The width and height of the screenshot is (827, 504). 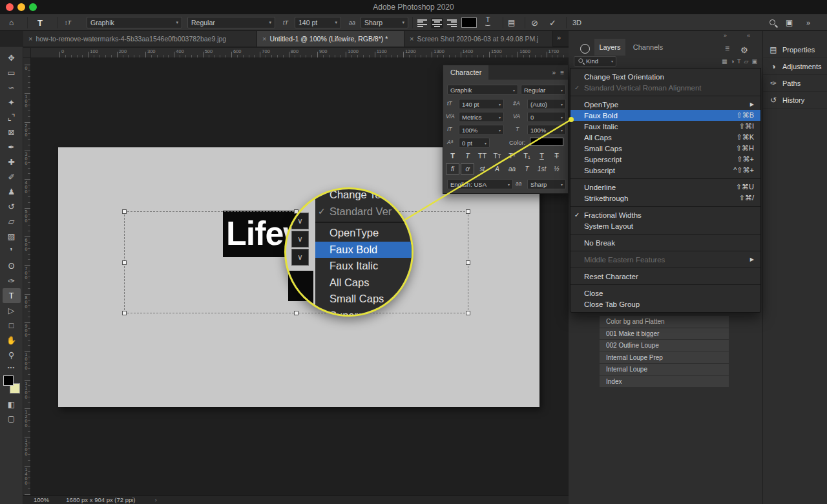 I want to click on cp-leading-select: (Auto), so click(x=547, y=104).